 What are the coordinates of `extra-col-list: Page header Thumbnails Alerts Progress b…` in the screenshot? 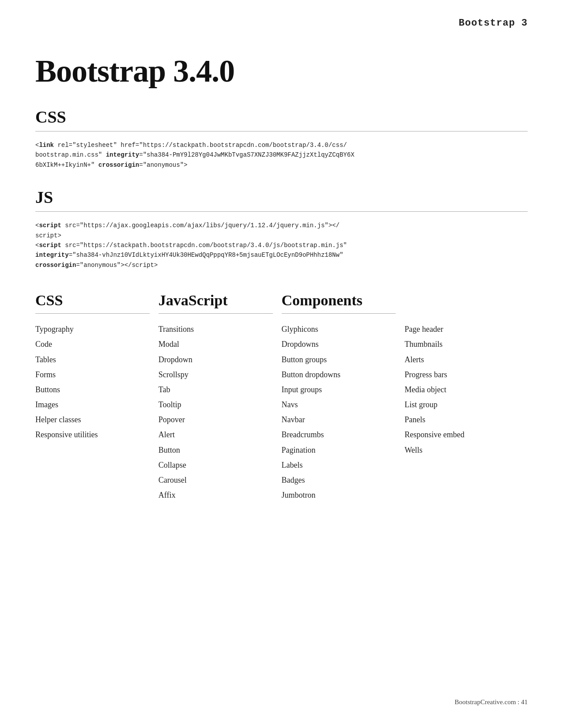 It's located at (462, 390).